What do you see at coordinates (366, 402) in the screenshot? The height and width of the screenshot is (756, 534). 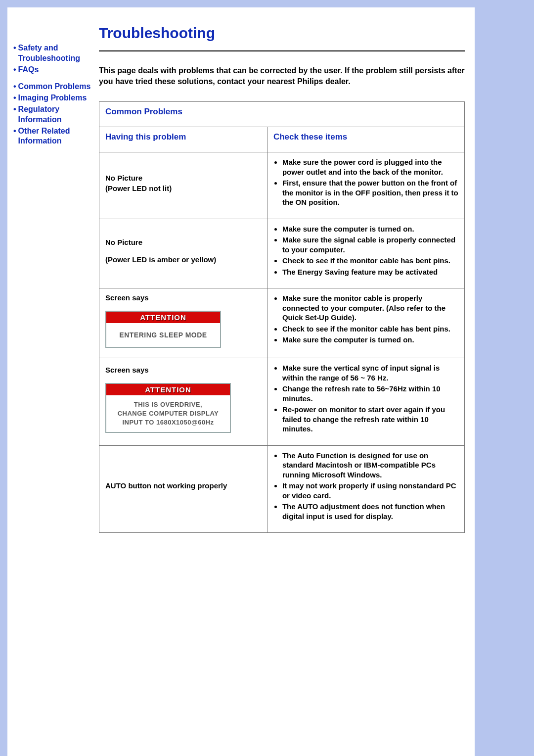 I see `check-cell: Make sure the vertical sync of input sig…` at bounding box center [366, 402].